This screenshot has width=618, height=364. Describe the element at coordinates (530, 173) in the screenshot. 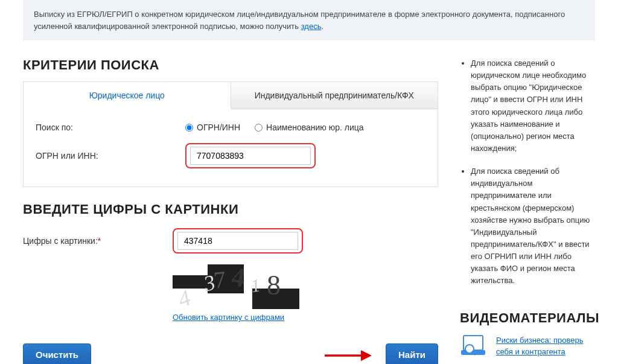

I see `help-list: Для поиска сведений о юридическом лице н…` at that location.